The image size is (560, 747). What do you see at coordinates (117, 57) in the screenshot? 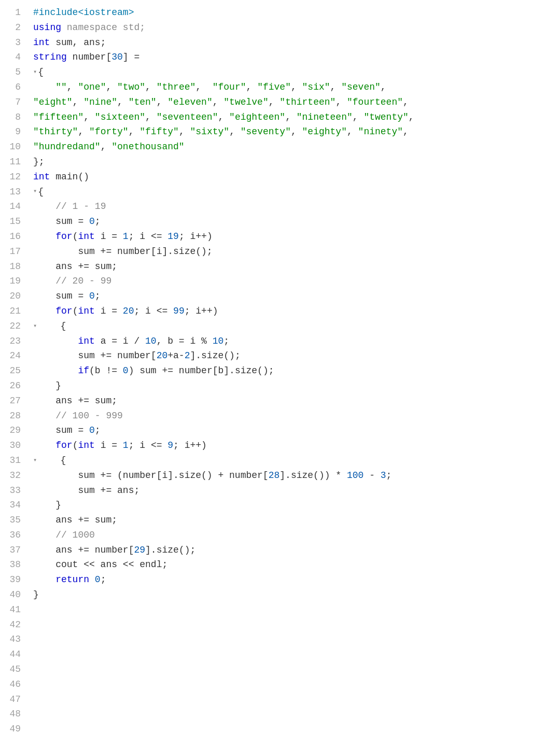
I see `code-token: 30` at bounding box center [117, 57].